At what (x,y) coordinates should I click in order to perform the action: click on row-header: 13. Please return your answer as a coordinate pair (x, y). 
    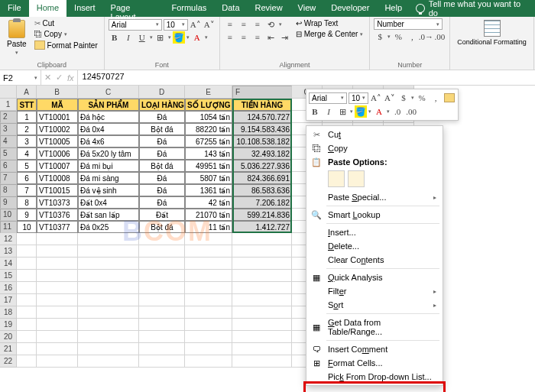
    Looking at the image, I should click on (8, 251).